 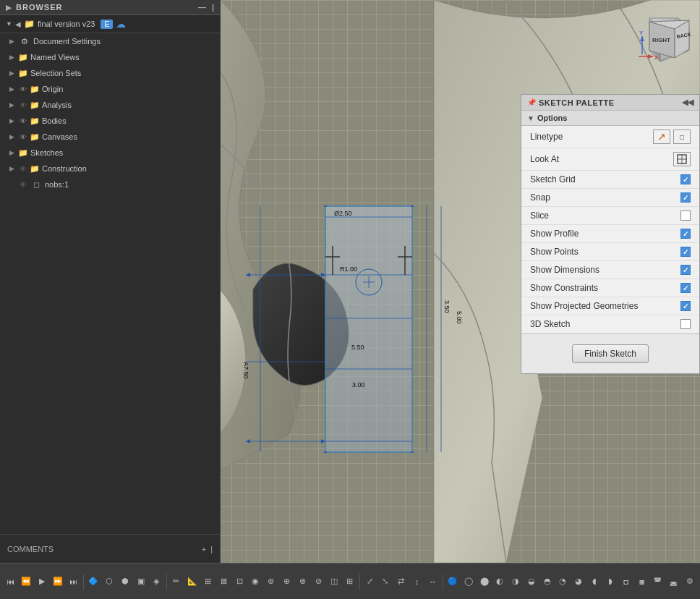 What do you see at coordinates (110, 57) in the screenshot?
I see `tree-item-named-views: ▶ 📁 Named Views` at bounding box center [110, 57].